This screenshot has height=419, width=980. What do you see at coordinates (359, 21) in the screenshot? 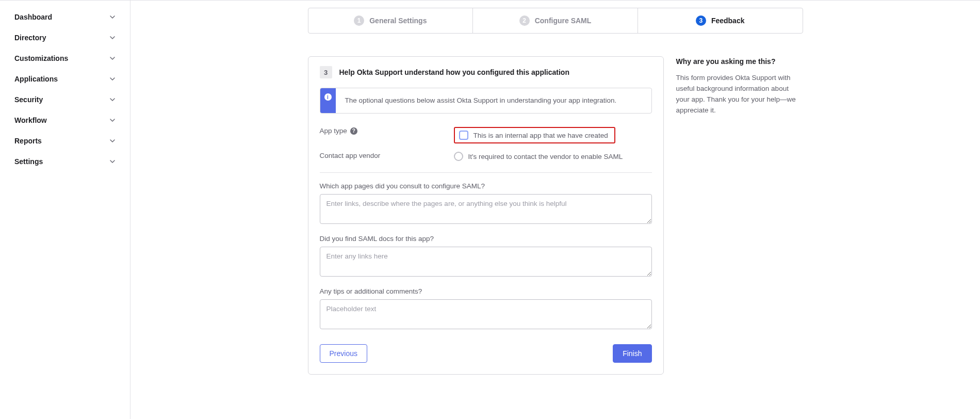
I see `step-number: 1` at bounding box center [359, 21].